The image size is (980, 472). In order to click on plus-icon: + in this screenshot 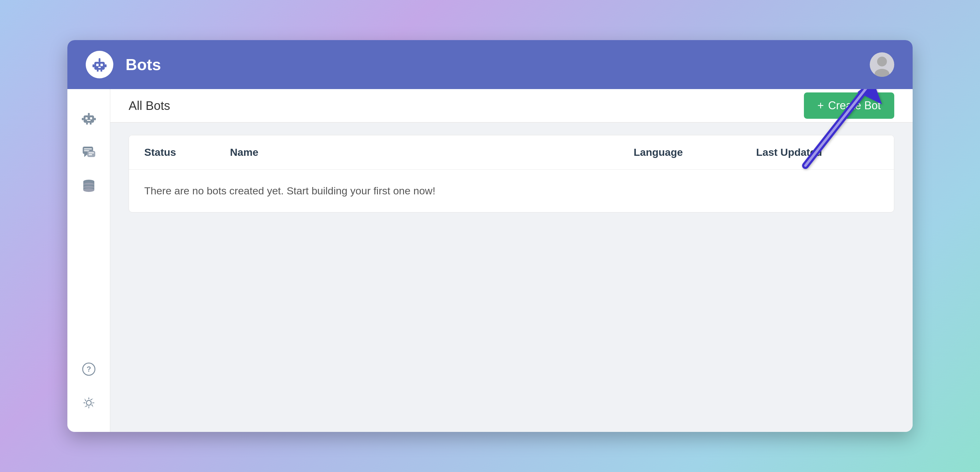, I will do `click(821, 106)`.